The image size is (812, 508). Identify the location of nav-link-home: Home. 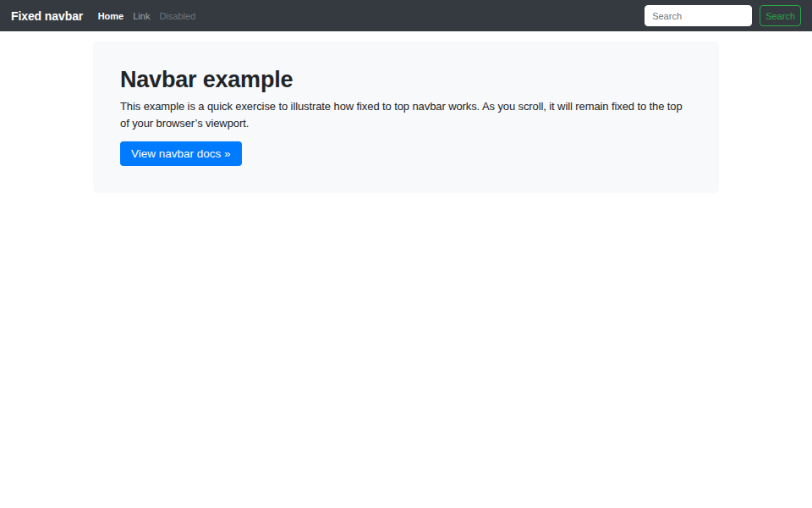
(111, 16).